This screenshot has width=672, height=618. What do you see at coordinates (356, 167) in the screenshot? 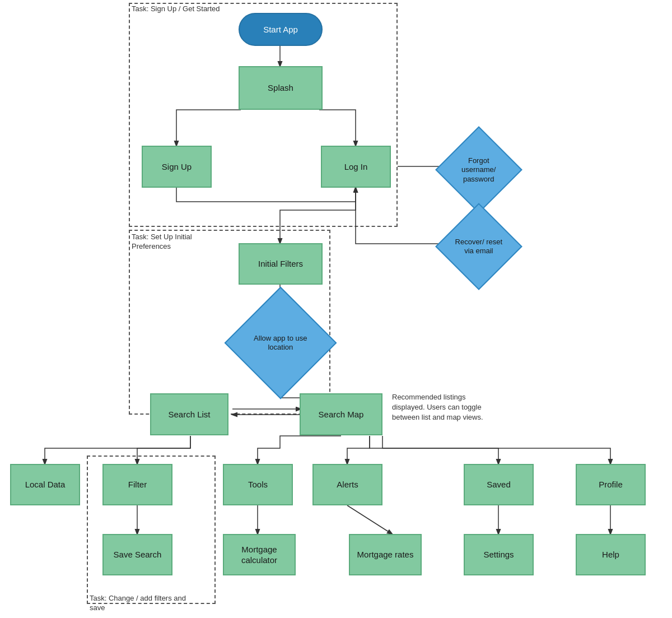
I see `log-in-node: Log In` at bounding box center [356, 167].